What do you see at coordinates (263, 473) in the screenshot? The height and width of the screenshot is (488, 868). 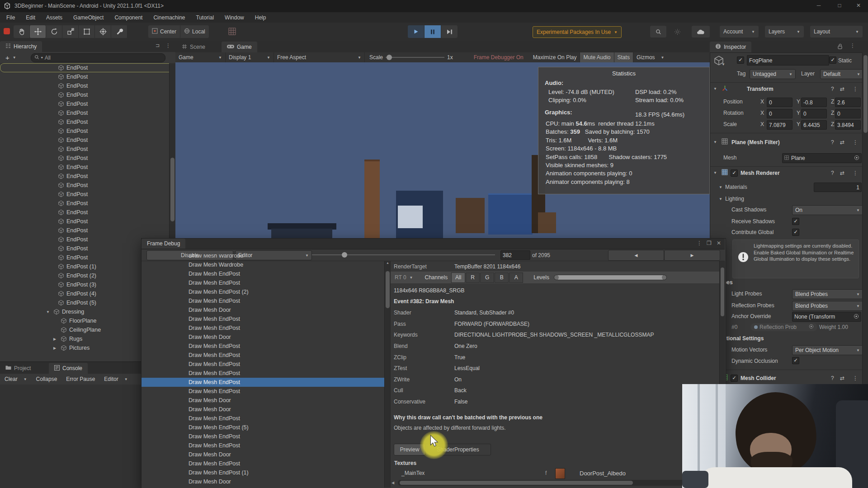 I see `draw-call-item: Draw Mesh EndPost (1)` at bounding box center [263, 473].